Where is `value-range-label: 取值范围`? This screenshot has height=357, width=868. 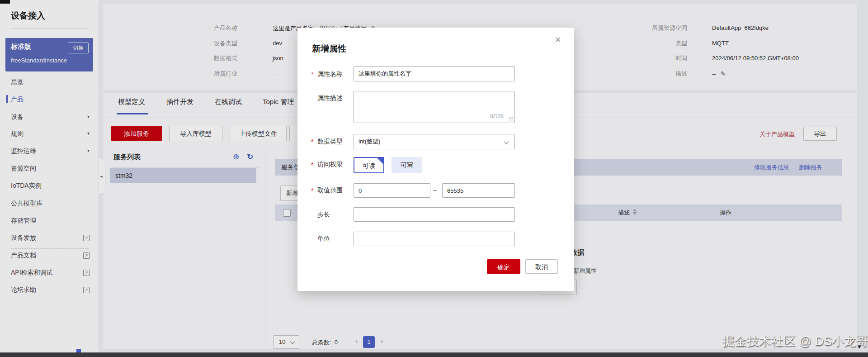
value-range-label: 取值范围 is located at coordinates (330, 190).